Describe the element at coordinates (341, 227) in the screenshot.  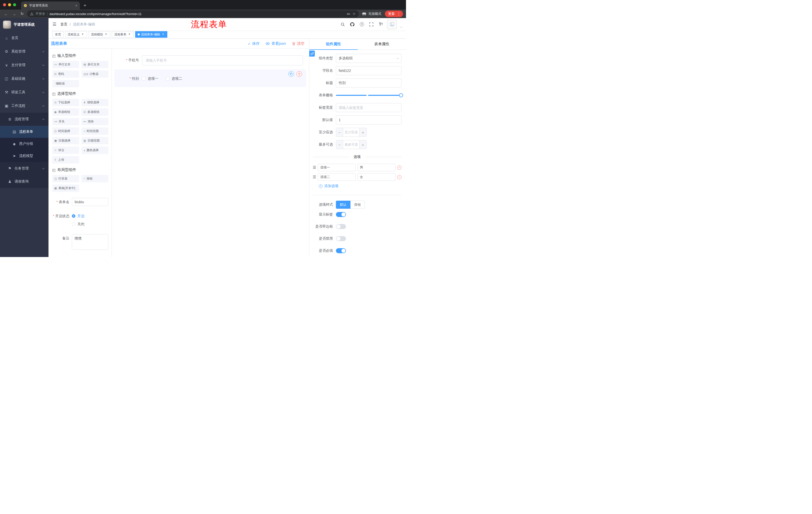
I see `border-switch` at that location.